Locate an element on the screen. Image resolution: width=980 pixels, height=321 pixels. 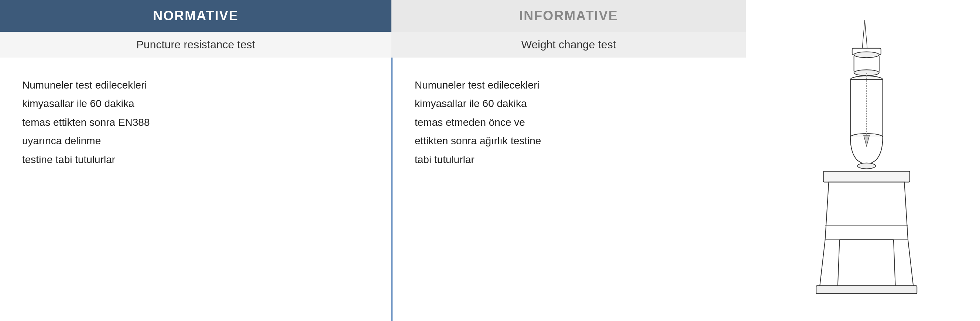
normative-line-5: testine tabi tutulurlar is located at coordinates (68, 160).